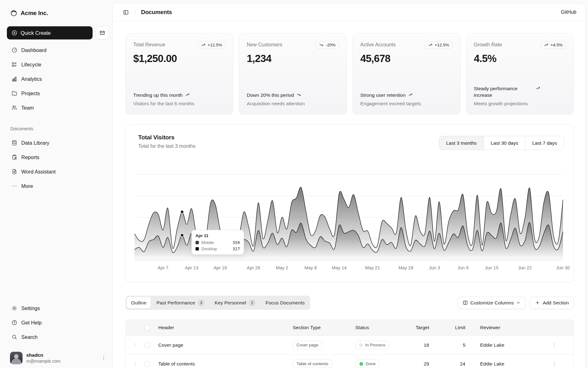  Describe the element at coordinates (58, 323) in the screenshot. I see `sidebar-item-get-help: Get Help` at that location.